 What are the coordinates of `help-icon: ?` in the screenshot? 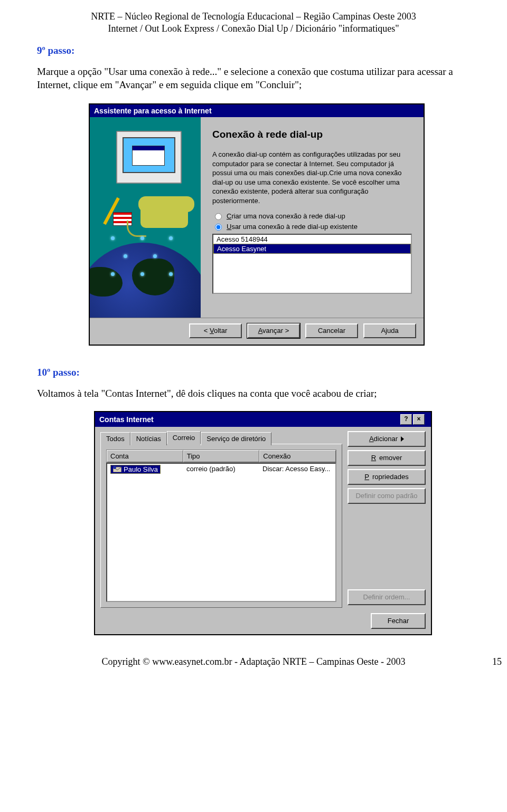 It's located at (406, 419).